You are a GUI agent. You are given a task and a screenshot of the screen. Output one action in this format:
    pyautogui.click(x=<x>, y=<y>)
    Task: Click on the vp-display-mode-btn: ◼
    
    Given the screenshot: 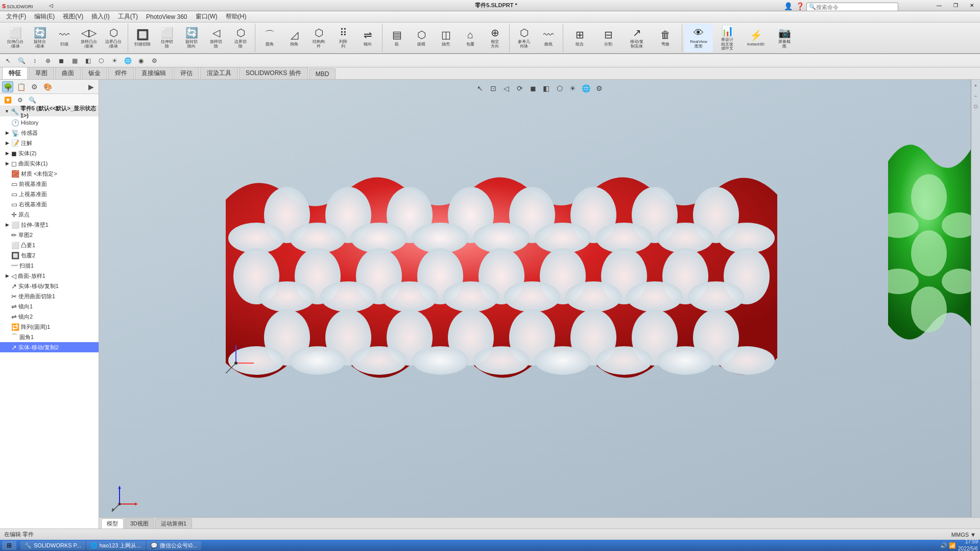 What is the action you would take?
    pyautogui.click(x=533, y=88)
    